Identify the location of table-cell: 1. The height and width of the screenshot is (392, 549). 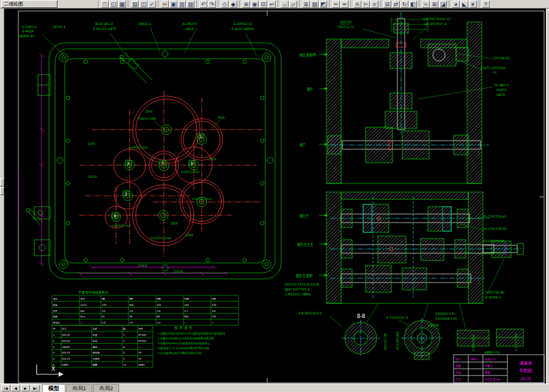
(125, 341).